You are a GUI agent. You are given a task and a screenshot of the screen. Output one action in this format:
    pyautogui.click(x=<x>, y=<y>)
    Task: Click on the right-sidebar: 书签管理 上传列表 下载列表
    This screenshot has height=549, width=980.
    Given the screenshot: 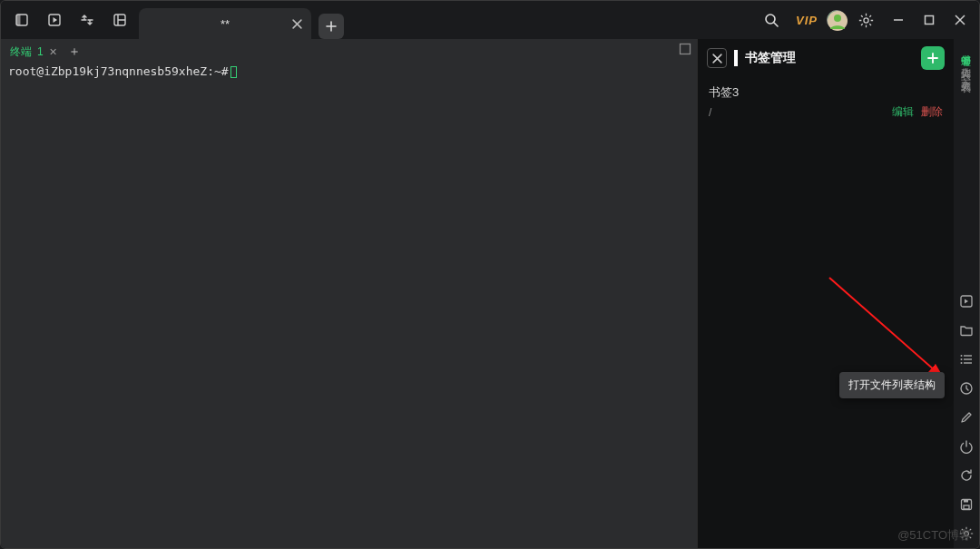 What is the action you would take?
    pyautogui.click(x=966, y=294)
    